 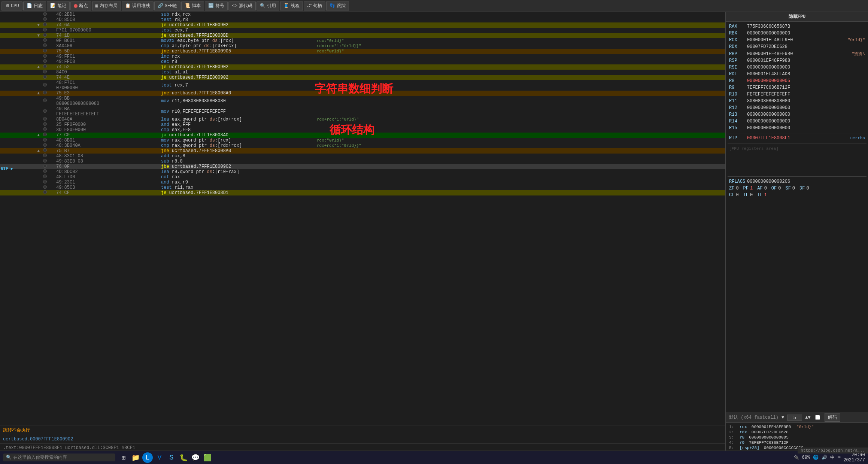 I want to click on taskbar-app-2: 📁, so click(x=136, y=458).